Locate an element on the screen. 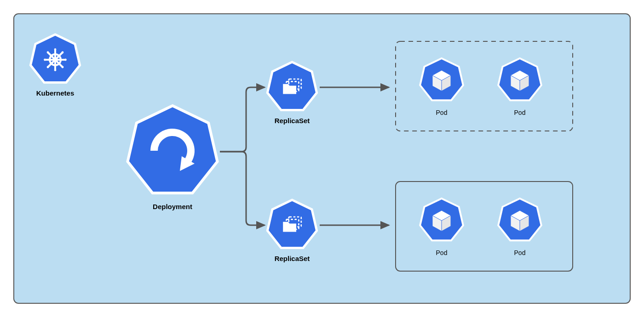  pod-top-1-label: Pod is located at coordinates (442, 113).